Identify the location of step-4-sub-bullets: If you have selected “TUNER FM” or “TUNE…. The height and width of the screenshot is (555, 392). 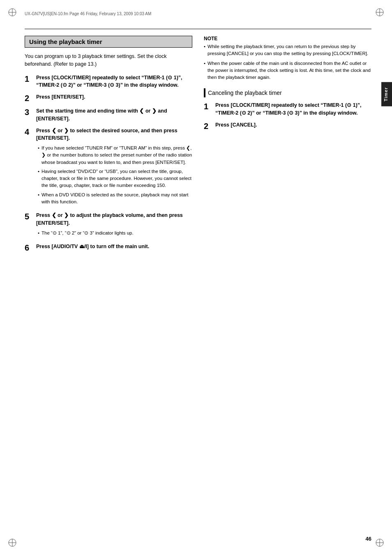
(115, 175).